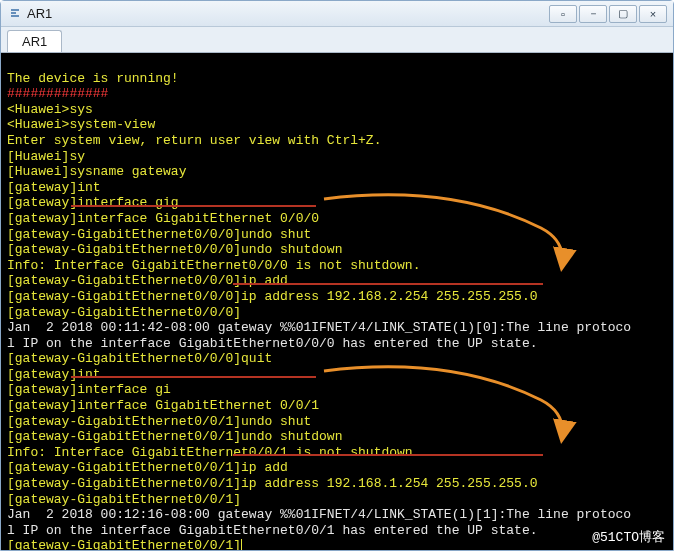 The image size is (676, 553). Describe the element at coordinates (93, 78) in the screenshot. I see `term-line: The device is running!` at that location.